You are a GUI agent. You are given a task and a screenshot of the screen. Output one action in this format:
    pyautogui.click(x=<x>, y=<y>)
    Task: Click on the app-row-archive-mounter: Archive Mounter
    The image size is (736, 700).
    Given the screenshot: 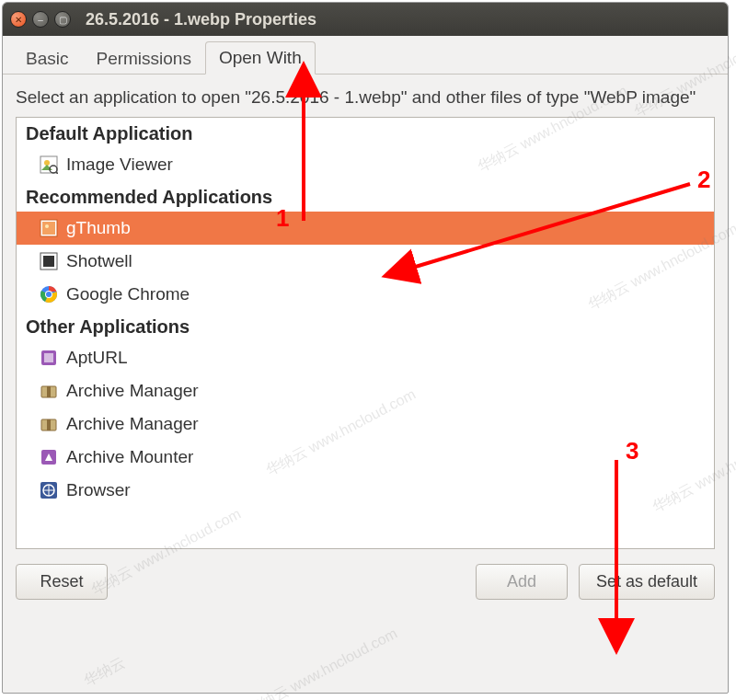 What is the action you would take?
    pyautogui.click(x=365, y=457)
    